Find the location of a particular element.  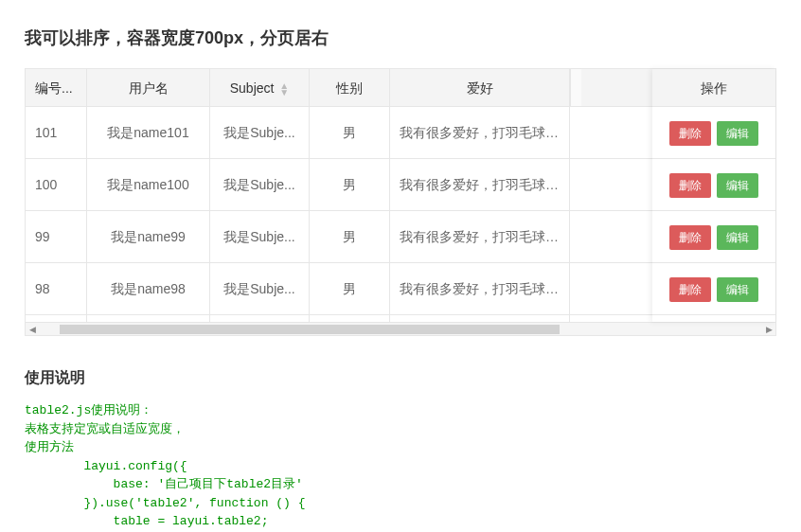

fixed-action-column: 操作 删除 编辑 删除 编辑 删除 编辑 is located at coordinates (714, 195).